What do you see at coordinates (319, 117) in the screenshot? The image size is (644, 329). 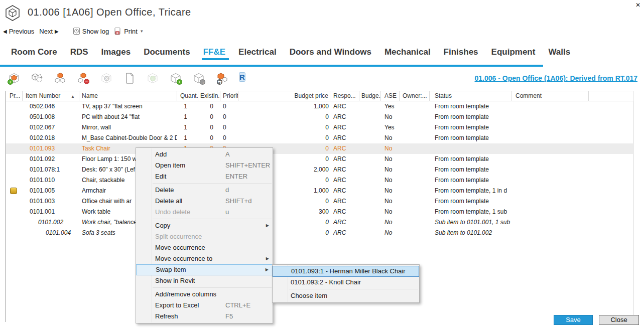 I see `table-row: 0501.008 PC with about 24 "flat 1 0 0 0 …` at bounding box center [319, 117].